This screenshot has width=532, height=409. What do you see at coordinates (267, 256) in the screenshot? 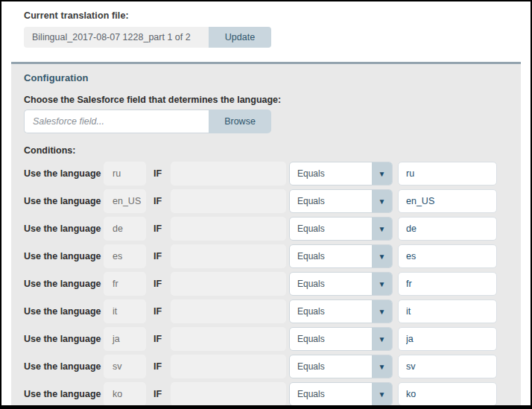
I see `condition-row: Use the language es IF Equals ▼` at bounding box center [267, 256].